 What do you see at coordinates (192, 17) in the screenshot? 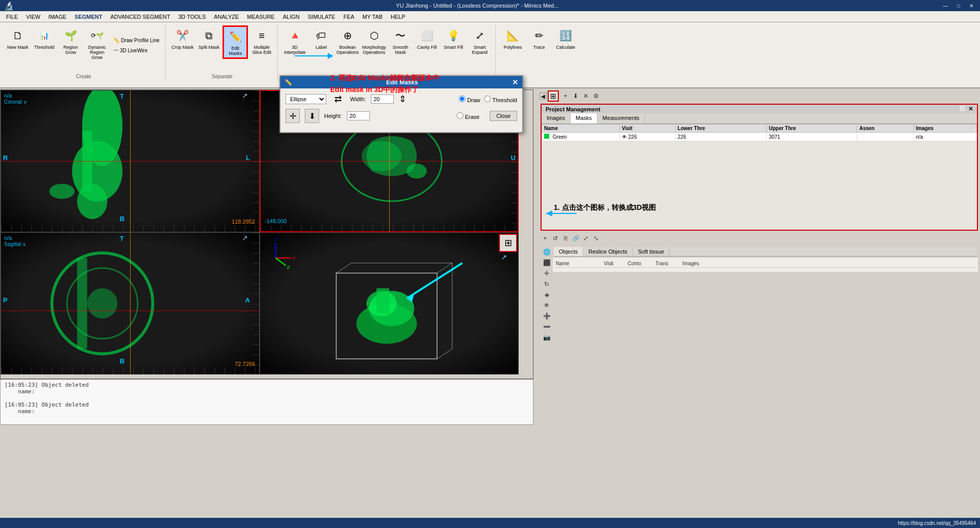
I see `menu-3d-tools: 3D TOOLS` at bounding box center [192, 17].